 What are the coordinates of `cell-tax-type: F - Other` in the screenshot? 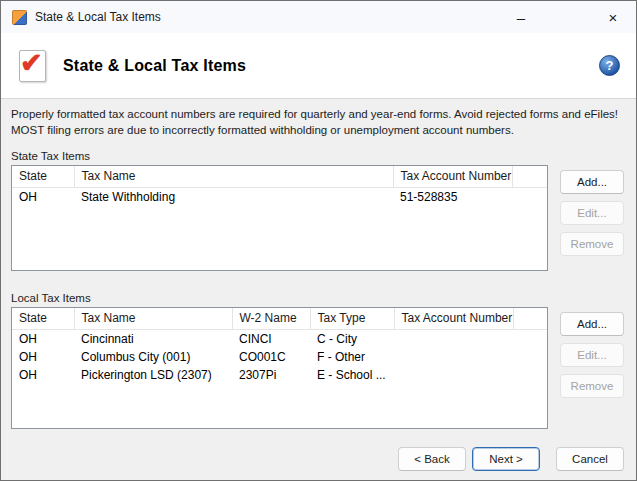 It's located at (352, 357).